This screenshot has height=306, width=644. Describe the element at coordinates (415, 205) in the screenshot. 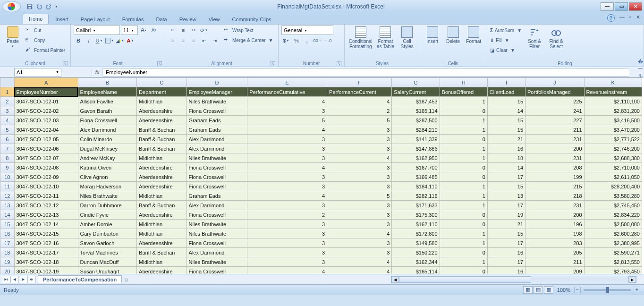

I see `cell-G13: $171,633` at that location.